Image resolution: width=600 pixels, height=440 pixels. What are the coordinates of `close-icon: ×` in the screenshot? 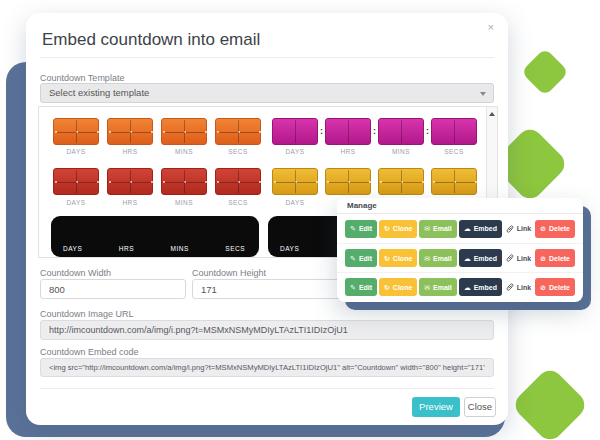 It's located at (491, 27).